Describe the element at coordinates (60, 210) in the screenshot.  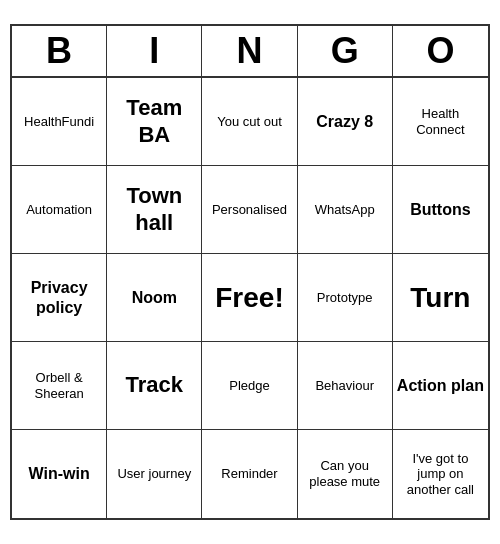
I see `bingo-cell-5: Automation` at that location.